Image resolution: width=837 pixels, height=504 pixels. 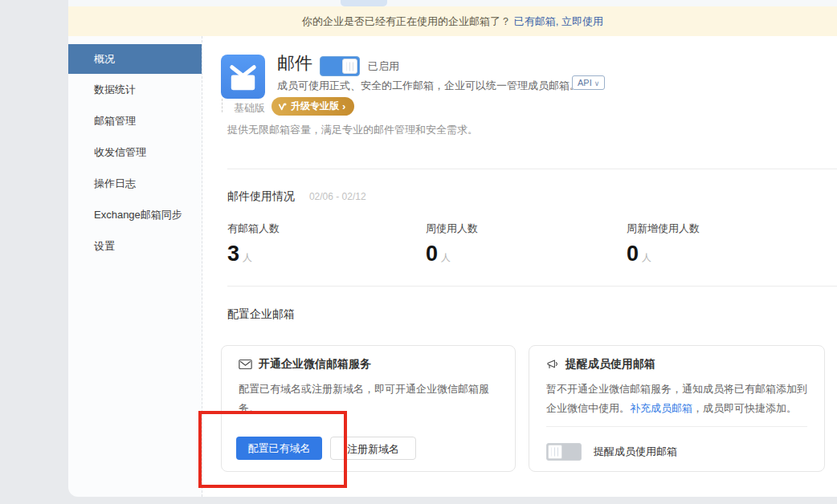 I want to click on sidebar-item-send-receive-management: 收发信管理, so click(x=135, y=152).